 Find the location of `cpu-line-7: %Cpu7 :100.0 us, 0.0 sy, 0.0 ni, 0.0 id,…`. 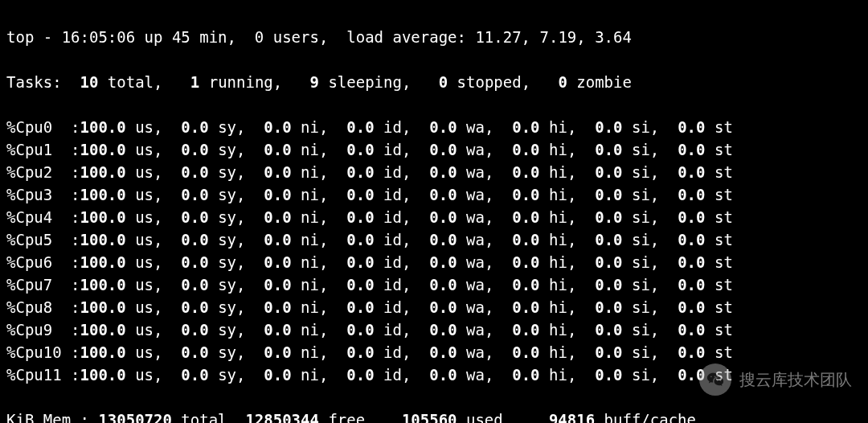

cpu-line-7: %Cpu7 :100.0 us, 0.0 sy, 0.0 ni, 0.0 id,… is located at coordinates (434, 285).